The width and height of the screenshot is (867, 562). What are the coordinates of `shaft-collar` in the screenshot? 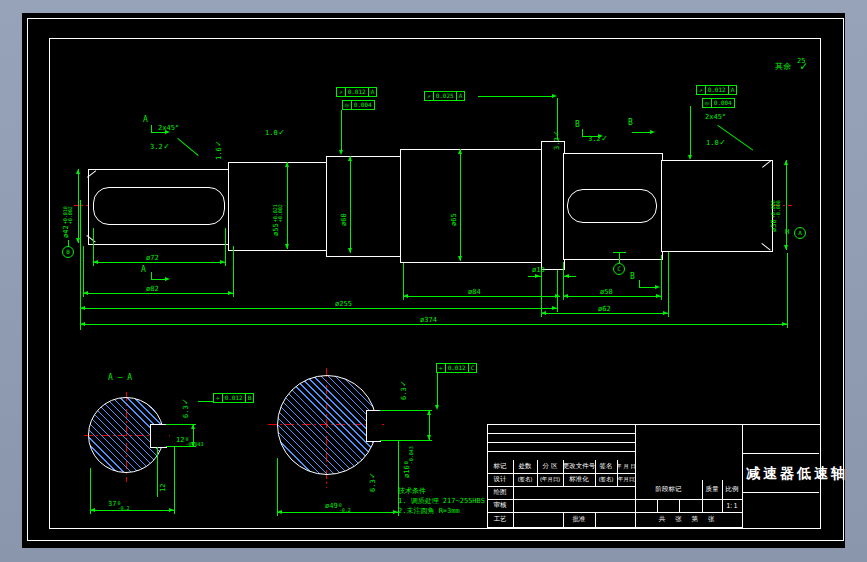 It's located at (553, 206).